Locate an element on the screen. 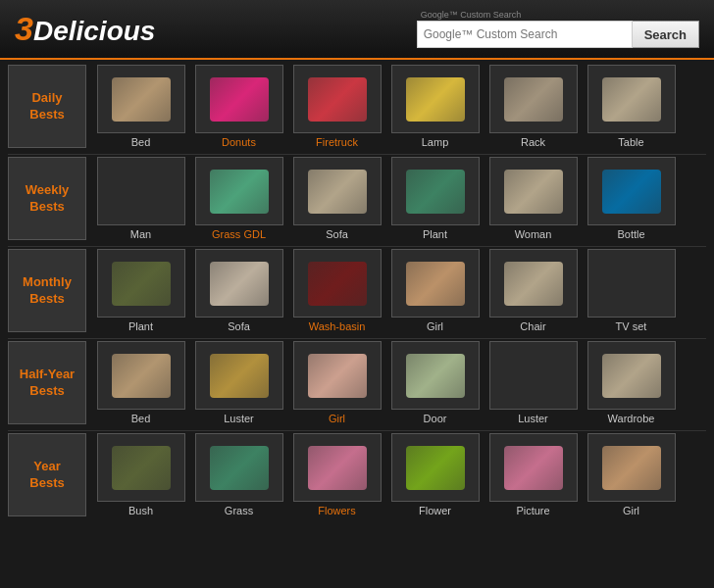 Image resolution: width=714 pixels, height=588 pixels. item-label-weekly-5: Bottle is located at coordinates (631, 234).